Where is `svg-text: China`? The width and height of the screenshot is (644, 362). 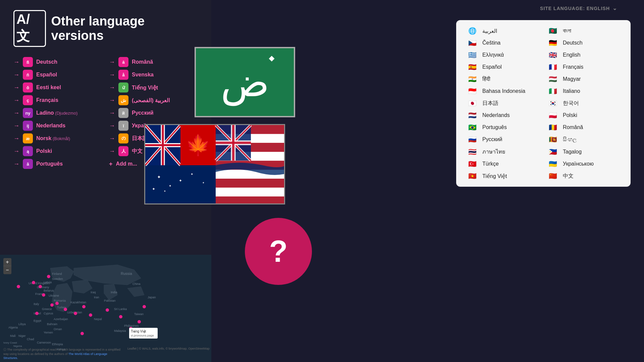
svg-text: China is located at coordinates (137, 284).